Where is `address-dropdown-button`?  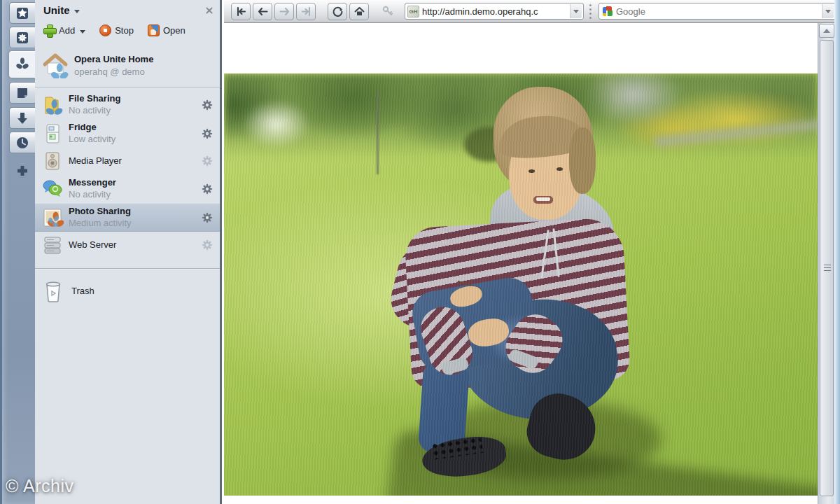 address-dropdown-button is located at coordinates (575, 11).